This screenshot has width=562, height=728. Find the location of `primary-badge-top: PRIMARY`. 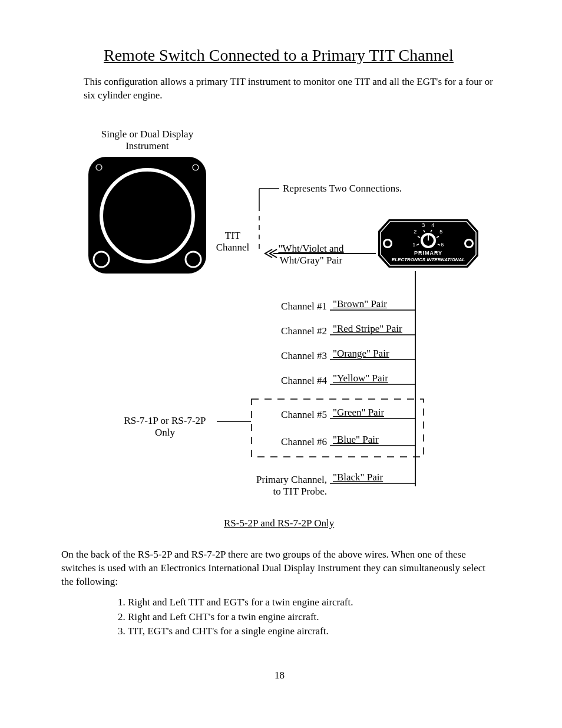

primary-badge-top: PRIMARY is located at coordinates (428, 253).